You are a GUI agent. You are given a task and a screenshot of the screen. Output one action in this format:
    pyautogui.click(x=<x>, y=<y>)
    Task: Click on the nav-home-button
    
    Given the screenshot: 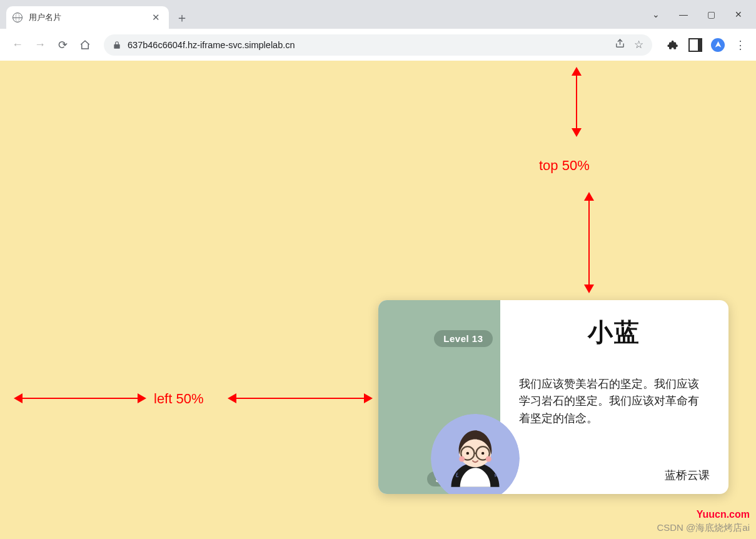 What is the action you would take?
    pyautogui.click(x=85, y=45)
    